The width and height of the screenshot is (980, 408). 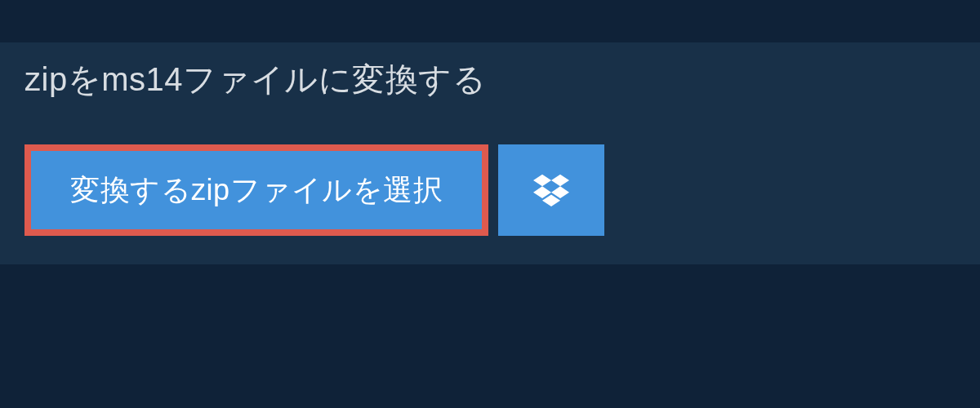 What do you see at coordinates (255, 80) in the screenshot?
I see `page-title: zipをms14ファイルに変換する` at bounding box center [255, 80].